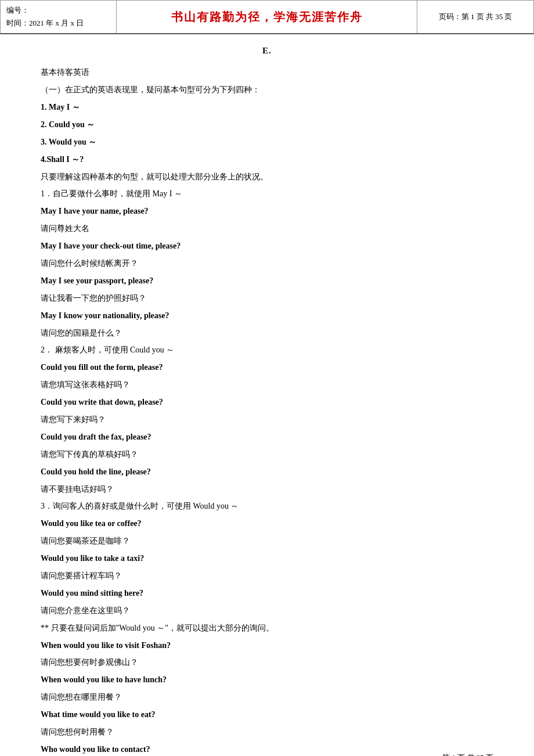 The image size is (534, 756). I want to click on content-line-l25: 请不要挂电话好吗？, so click(267, 489).